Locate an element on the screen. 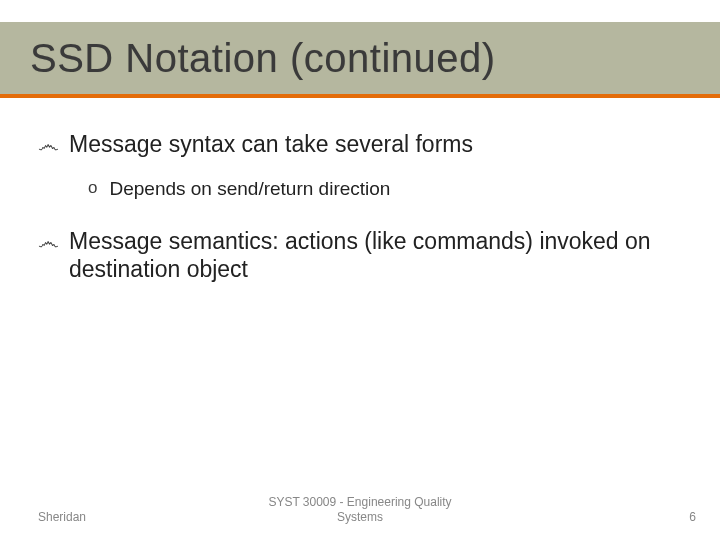 This screenshot has height=540, width=720. sub-bullet-text: Depends on send/return direction is located at coordinates (250, 189).